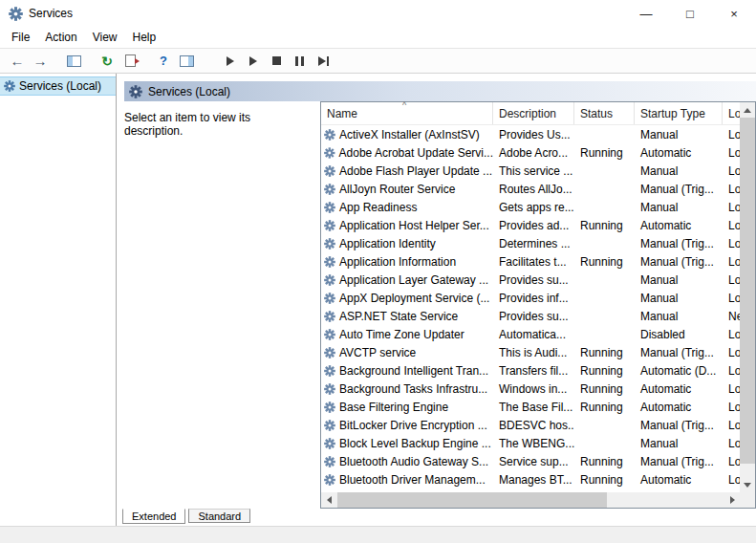  What do you see at coordinates (154, 516) in the screenshot?
I see `tab-extended: Extended` at bounding box center [154, 516].